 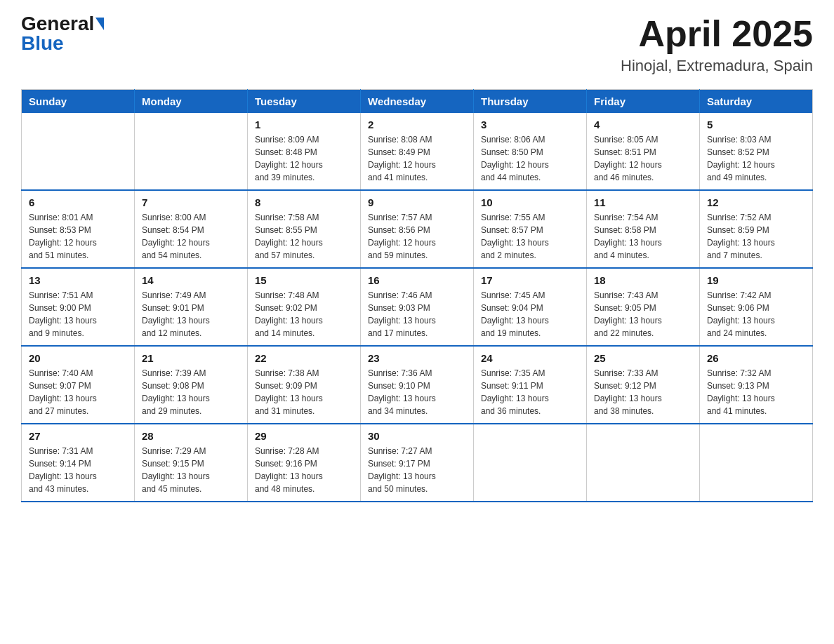 I want to click on day-info: Sunrise: 7:54 AM Sunset: 8:58 PM Dayligh…, so click(x=643, y=236).